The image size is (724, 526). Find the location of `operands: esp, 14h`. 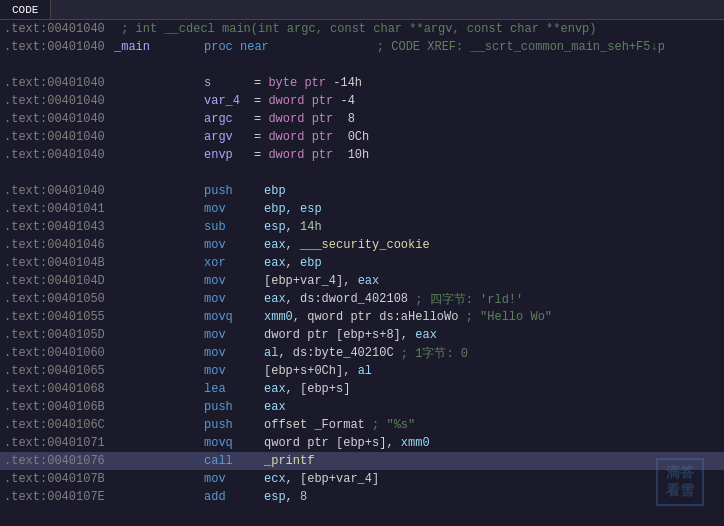

operands: esp, 14h is located at coordinates (293, 227).